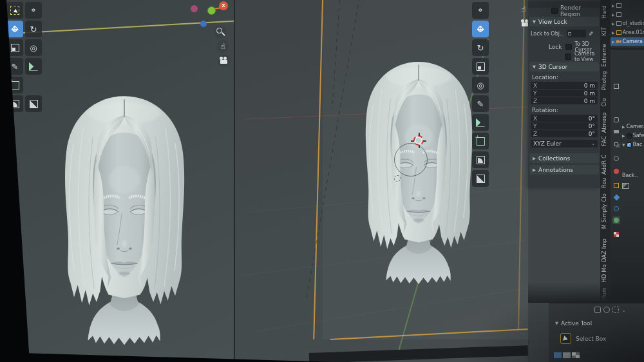 The width and height of the screenshot is (644, 362). What do you see at coordinates (604, 141) in the screenshot?
I see `sidebar-tab-fac: FAC` at bounding box center [604, 141].